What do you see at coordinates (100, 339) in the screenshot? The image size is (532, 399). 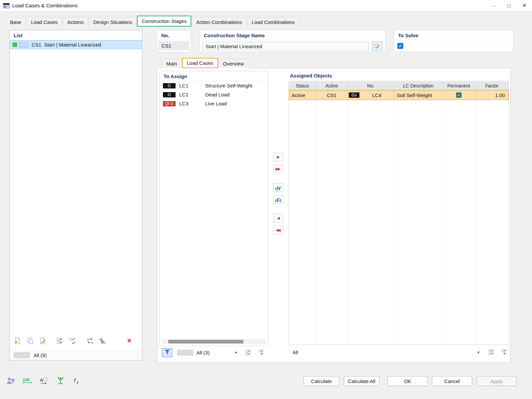 I see `svg-text: 2` at bounding box center [100, 339].